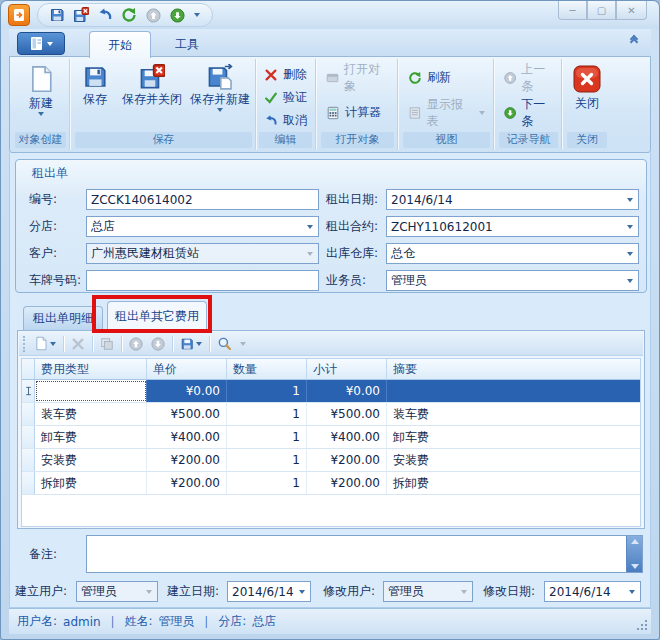 This screenshot has width=660, height=640. I want to click on branch-label: 分店:, so click(43, 226).